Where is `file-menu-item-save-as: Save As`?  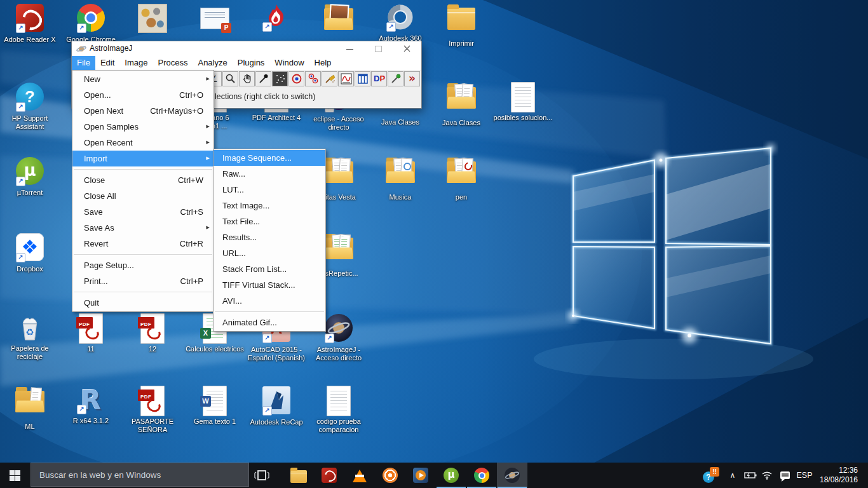
file-menu-item-save-as: Save As is located at coordinates (143, 227).